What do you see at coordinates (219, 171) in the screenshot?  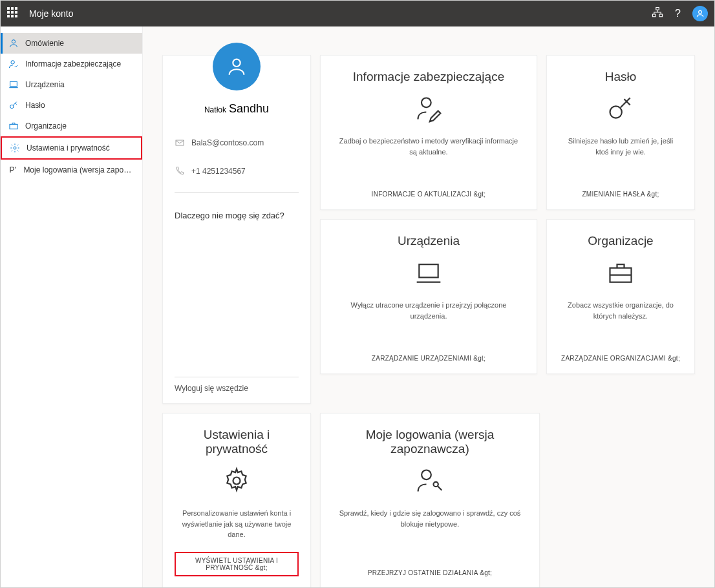 I see `profile-phone: +1 4251234567` at bounding box center [219, 171].